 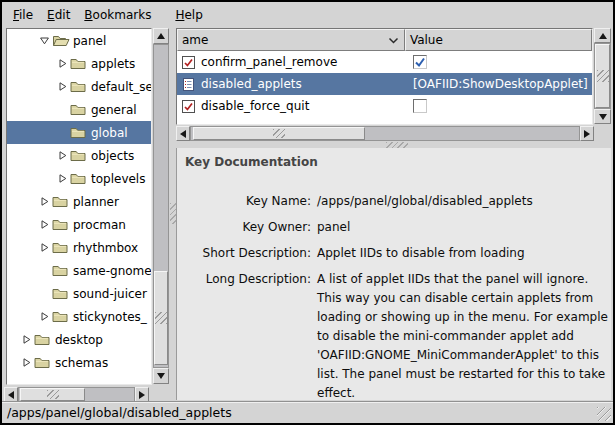 What do you see at coordinates (394, 162) in the screenshot?
I see `doc-title: Key Documentation` at bounding box center [394, 162].